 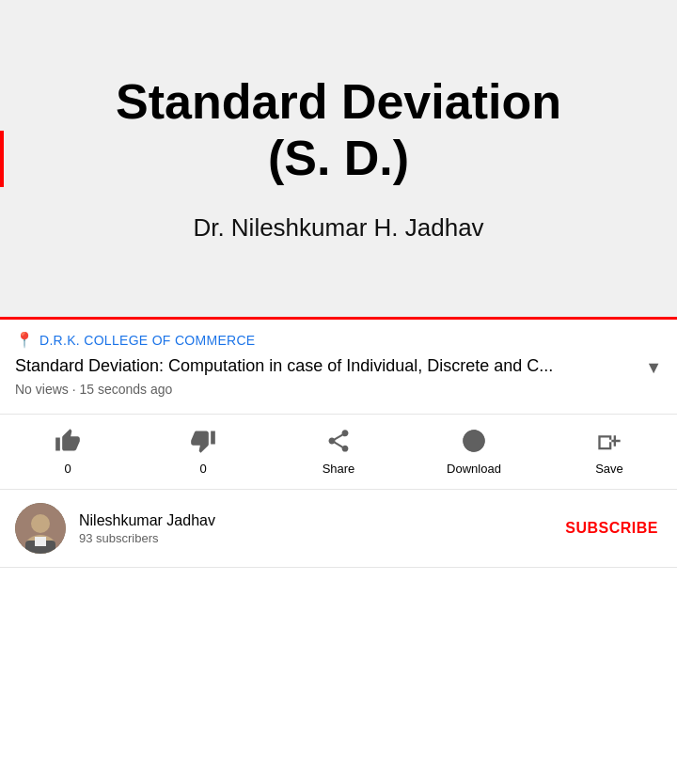 What do you see at coordinates (338, 443) in the screenshot?
I see `share-icon` at bounding box center [338, 443].